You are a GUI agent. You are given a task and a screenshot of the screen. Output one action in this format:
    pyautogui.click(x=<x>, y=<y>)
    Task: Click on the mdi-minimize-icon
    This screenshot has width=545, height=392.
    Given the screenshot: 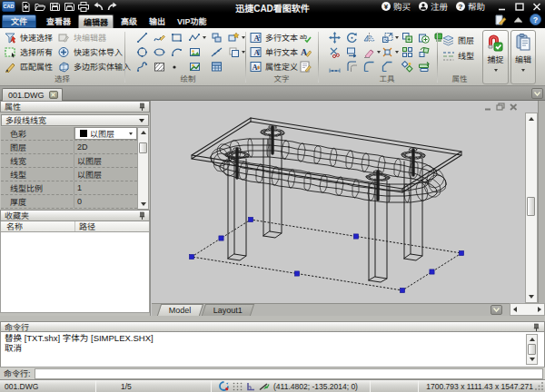 What is the action you would take?
    pyautogui.click(x=488, y=107)
    